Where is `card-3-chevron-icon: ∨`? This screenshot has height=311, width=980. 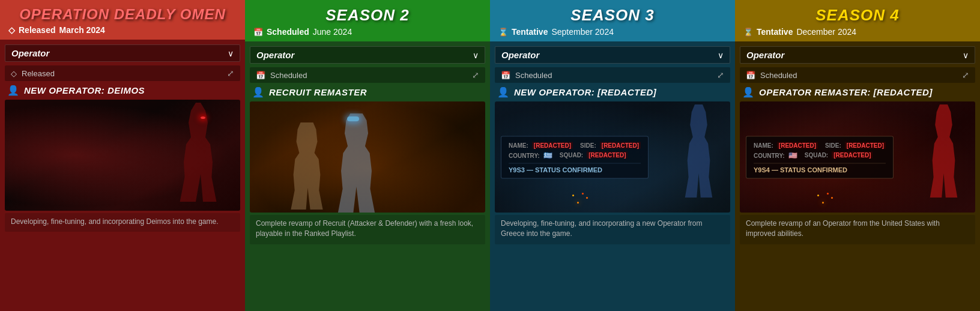 card-3-chevron-icon: ∨ is located at coordinates (721, 55).